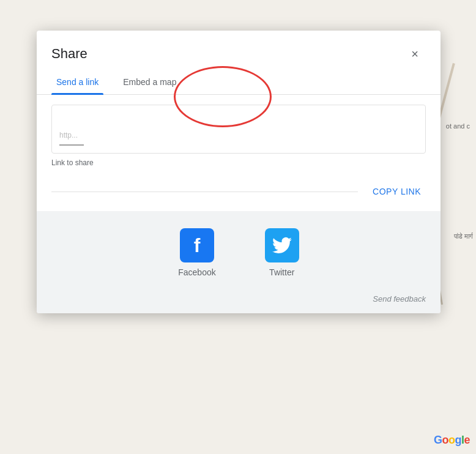 This screenshot has height=454, width=476. What do you see at coordinates (239, 48) in the screenshot?
I see `dialog-header: Share ×` at bounding box center [239, 48].